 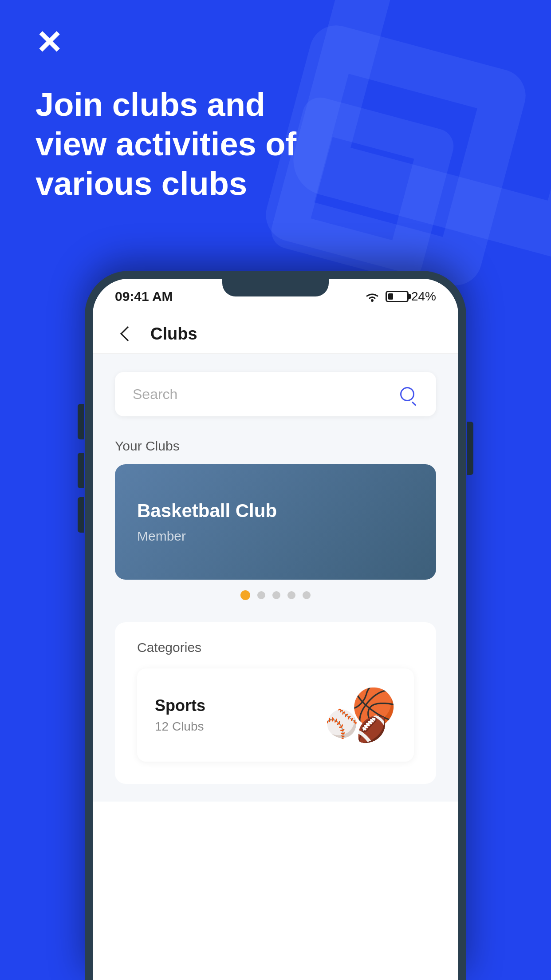 I want to click on search-bar: Search, so click(x=276, y=394).